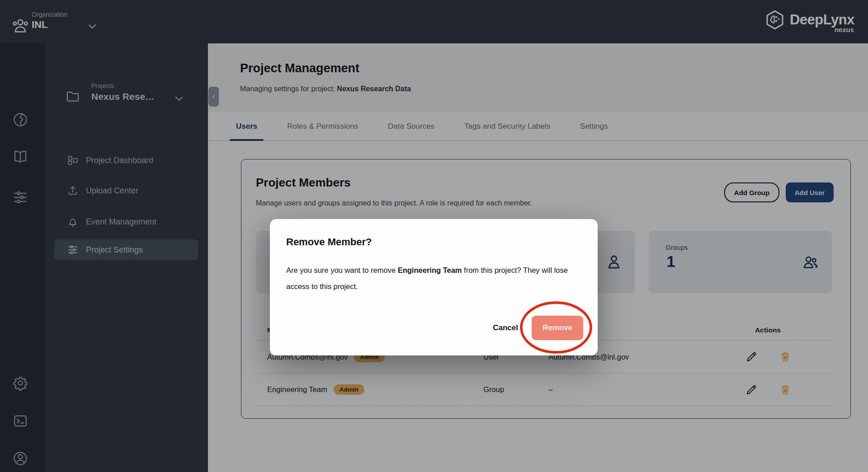 Image resolution: width=868 pixels, height=472 pixels. I want to click on dialog-footer: Cancel Remove, so click(538, 328).